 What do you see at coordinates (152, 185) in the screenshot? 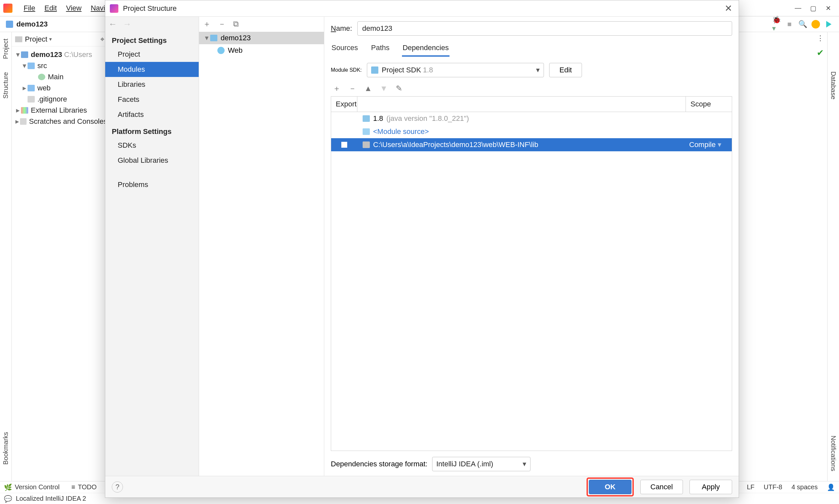
I see `nav-problems: Problems` at bounding box center [152, 185].